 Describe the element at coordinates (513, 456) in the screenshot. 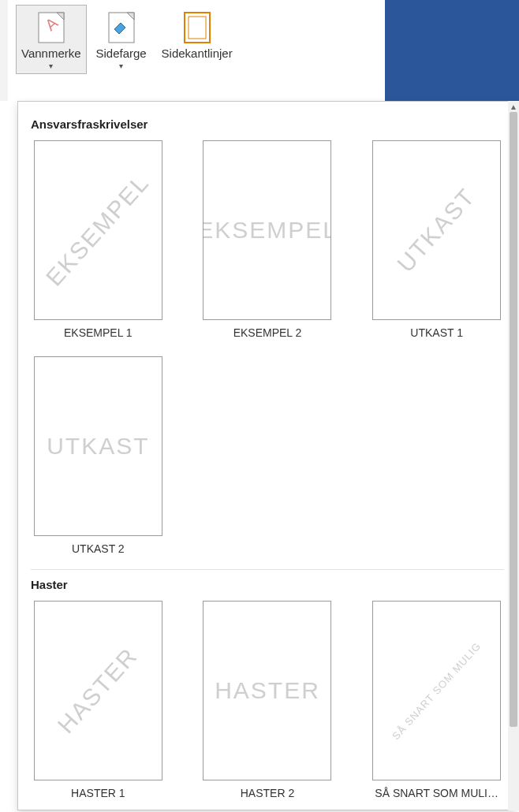

I see `scrollbar: ▲` at that location.